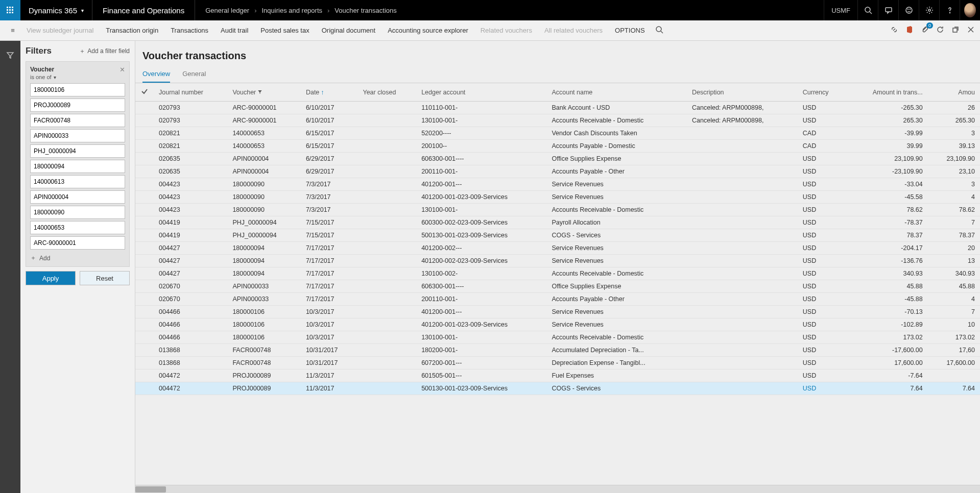 The image size is (980, 493). What do you see at coordinates (428, 31) in the screenshot?
I see `action-accounting-source-explorer: Accounting source explorer` at bounding box center [428, 31].